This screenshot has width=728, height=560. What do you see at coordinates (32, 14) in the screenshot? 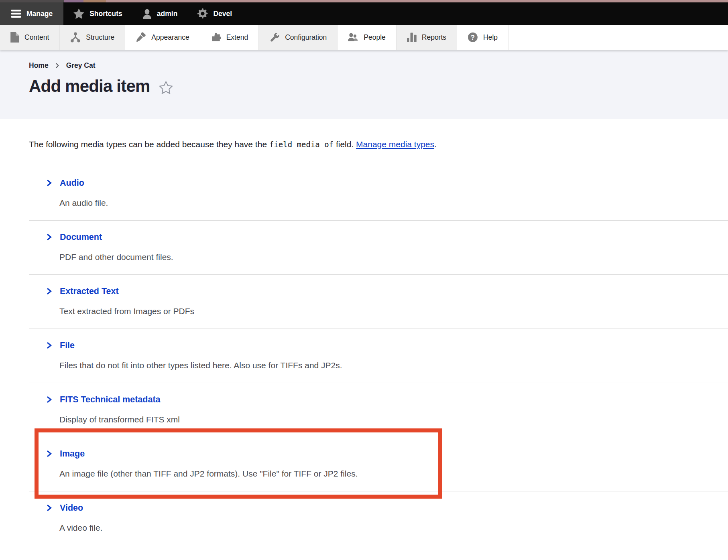
I see `toolbar-item-manage: Manage` at bounding box center [32, 14].